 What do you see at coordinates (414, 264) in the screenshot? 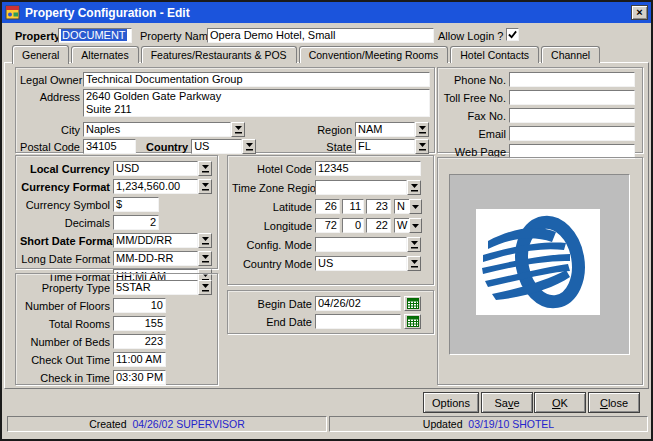
I see `country-mode-lov-icon` at bounding box center [414, 264].